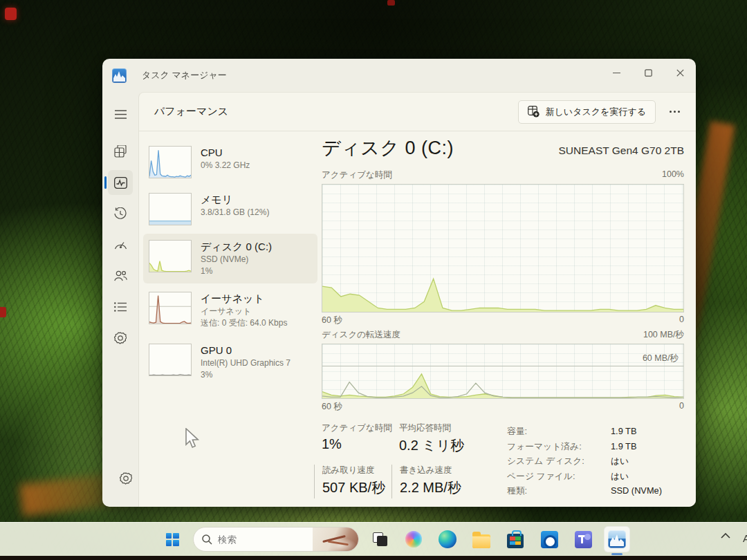 The width and height of the screenshot is (747, 560). I want to click on perf-item-sub: 3.8/31.8 GB (12%), so click(235, 213).